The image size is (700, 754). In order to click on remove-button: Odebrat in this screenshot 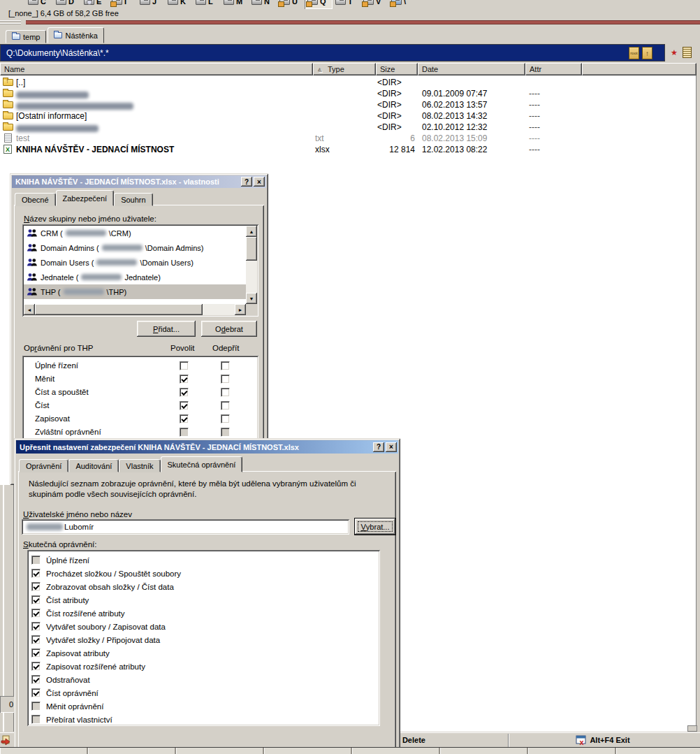, I will do `click(229, 328)`.